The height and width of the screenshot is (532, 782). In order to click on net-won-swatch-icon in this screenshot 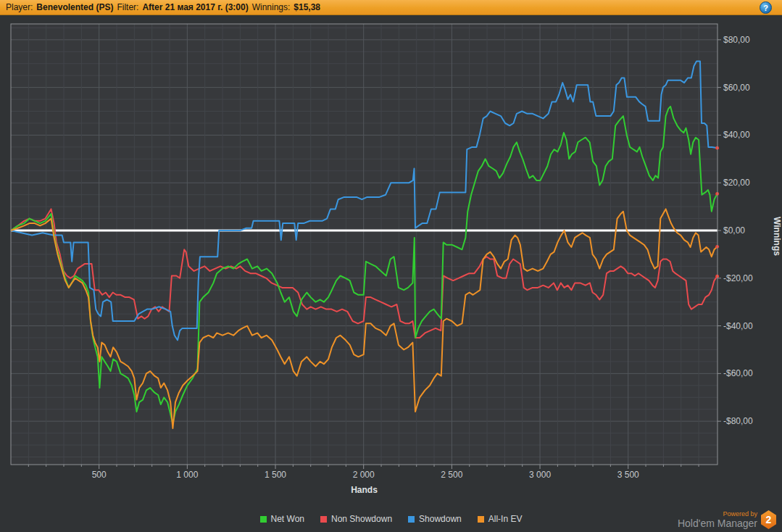, I will do `click(264, 519)`.